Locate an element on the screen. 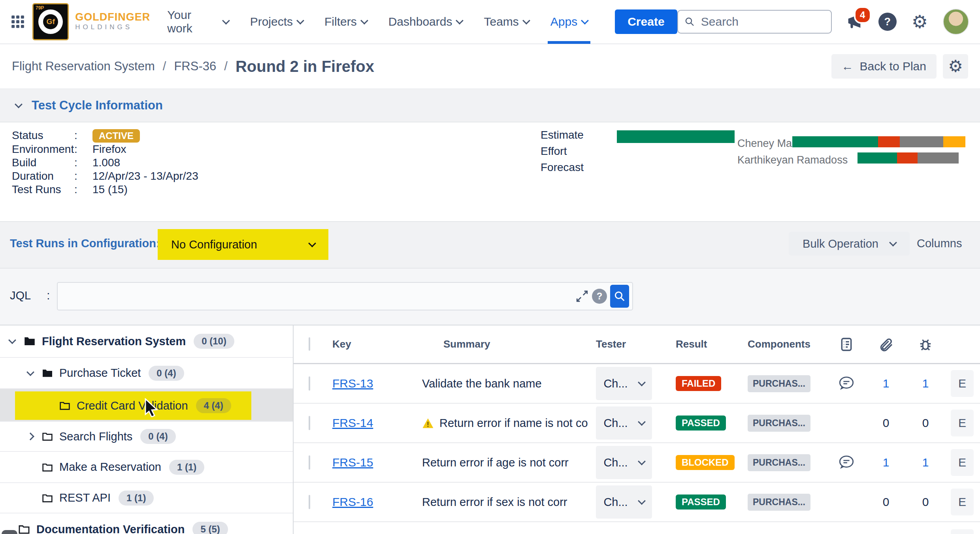 This screenshot has height=534, width=980. nav-menu-teams: Teams is located at coordinates (506, 22).